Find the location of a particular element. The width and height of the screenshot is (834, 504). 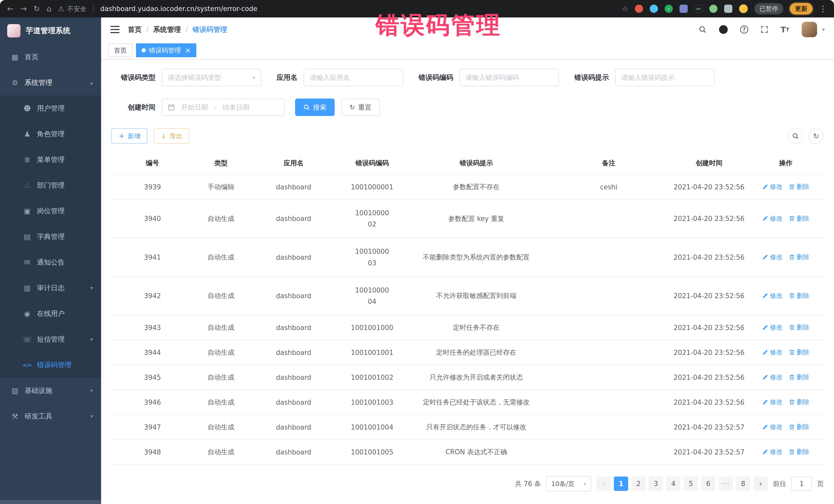

font-size-icon: TT is located at coordinates (785, 30).